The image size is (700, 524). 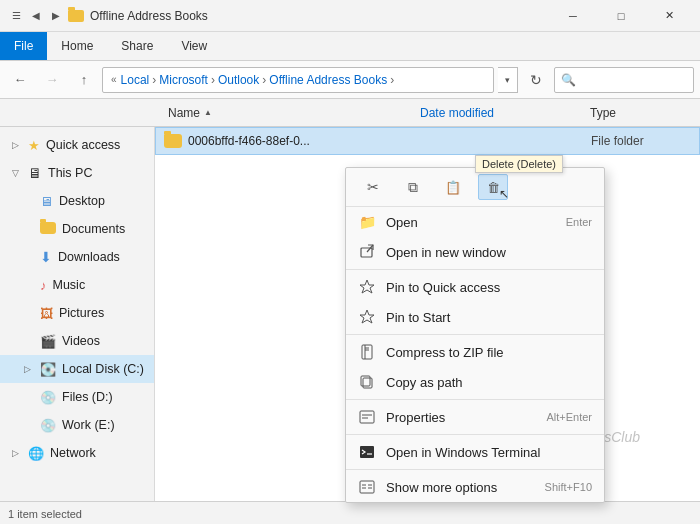 What do you see at coordinates (77, 145) in the screenshot?
I see `sidebar-item-quick-access: ▷ ★ Quick access` at bounding box center [77, 145].